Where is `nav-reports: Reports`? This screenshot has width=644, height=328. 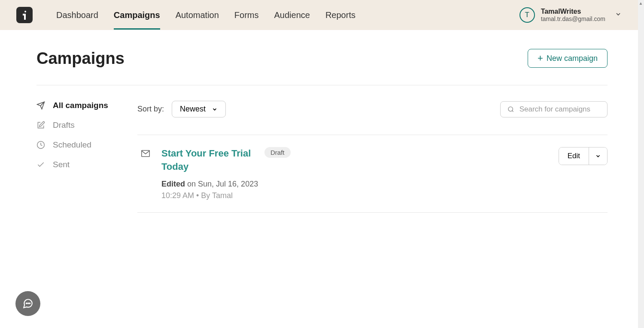
nav-reports: Reports is located at coordinates (340, 15).